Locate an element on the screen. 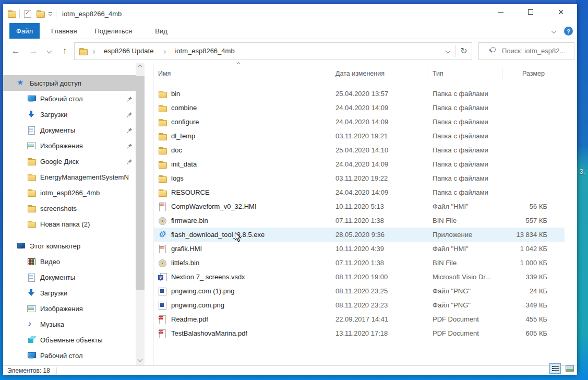 The height and width of the screenshot is (380, 588). column-header-name: Имя is located at coordinates (243, 74).